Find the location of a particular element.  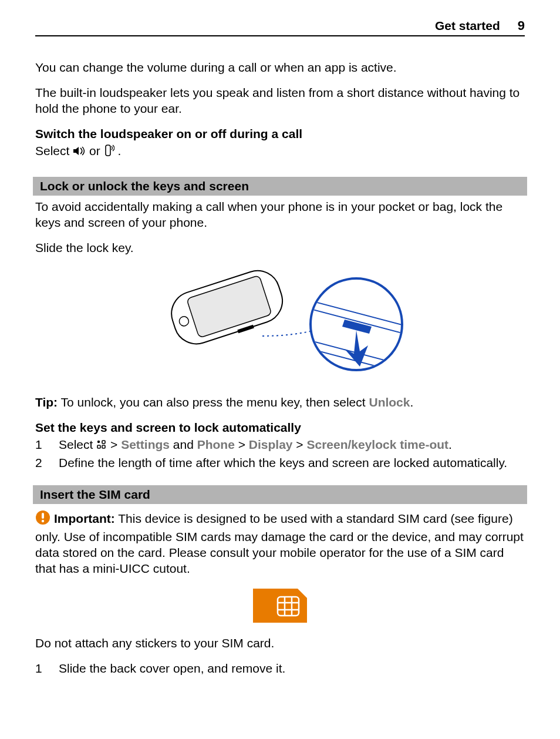

step1-gt2: > is located at coordinates (242, 444).